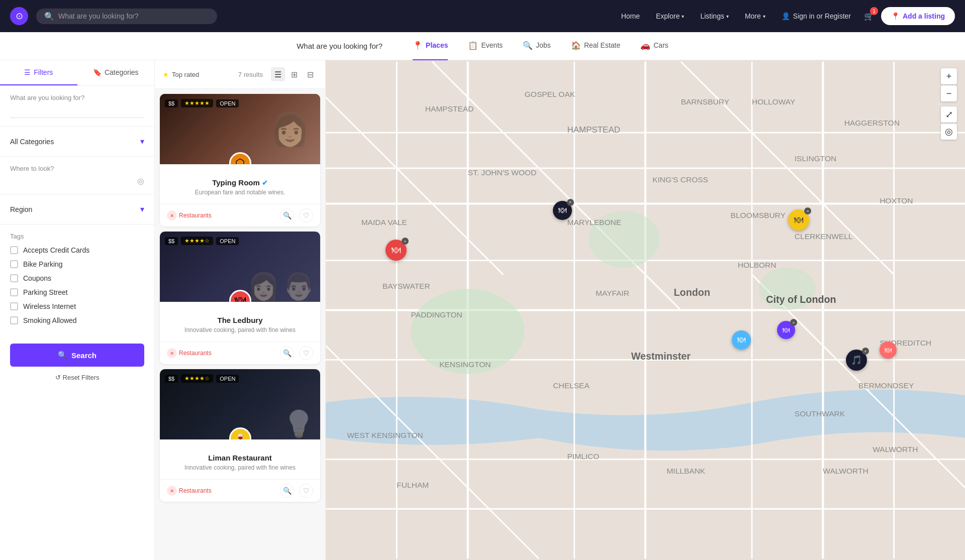 The height and width of the screenshot is (560, 965). I want to click on tab-events: 📋 Events, so click(486, 46).